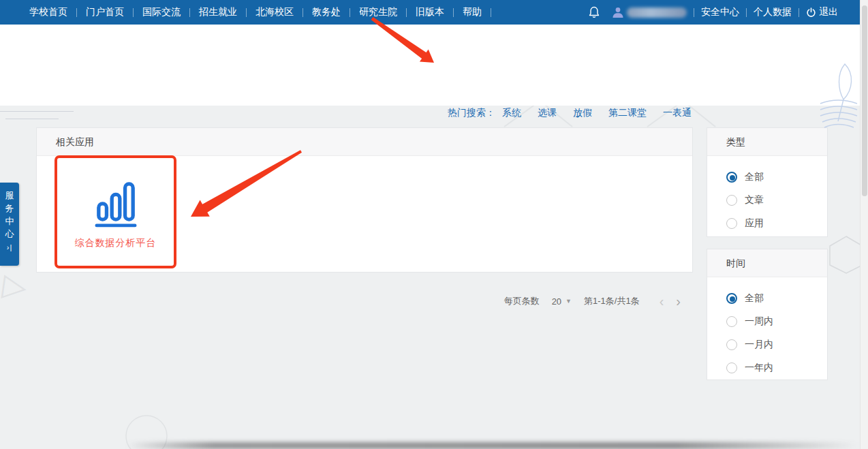 The width and height of the screenshot is (868, 449). Describe the element at coordinates (116, 202) in the screenshot. I see `bar-chart-icon` at that location.